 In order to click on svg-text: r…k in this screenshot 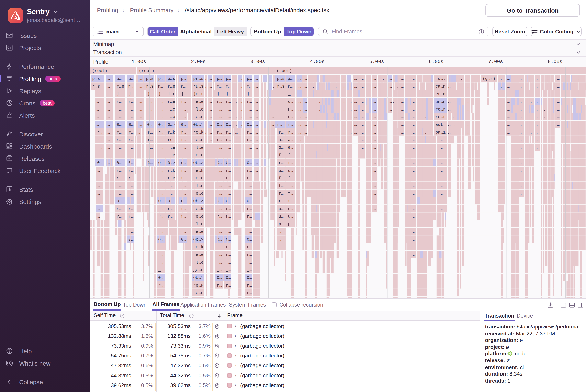, I will do `click(172, 170)`.